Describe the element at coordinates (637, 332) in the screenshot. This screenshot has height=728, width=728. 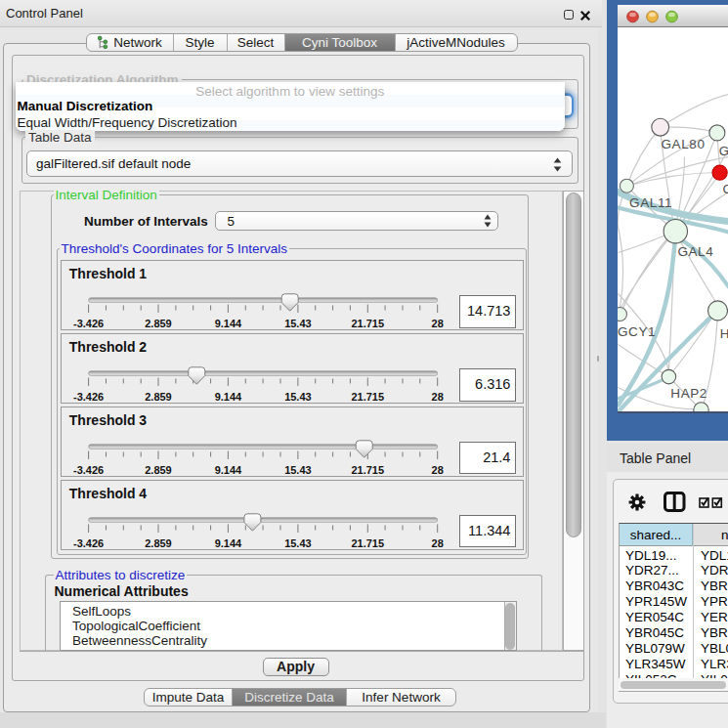
I see `svg-text: GCY1` at that location.